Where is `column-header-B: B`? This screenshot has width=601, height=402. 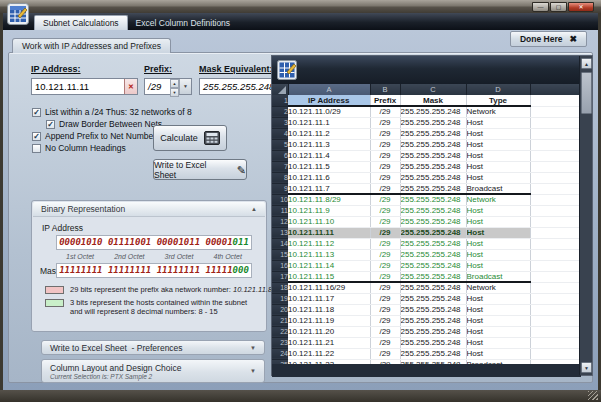 column-header-B: B is located at coordinates (385, 90).